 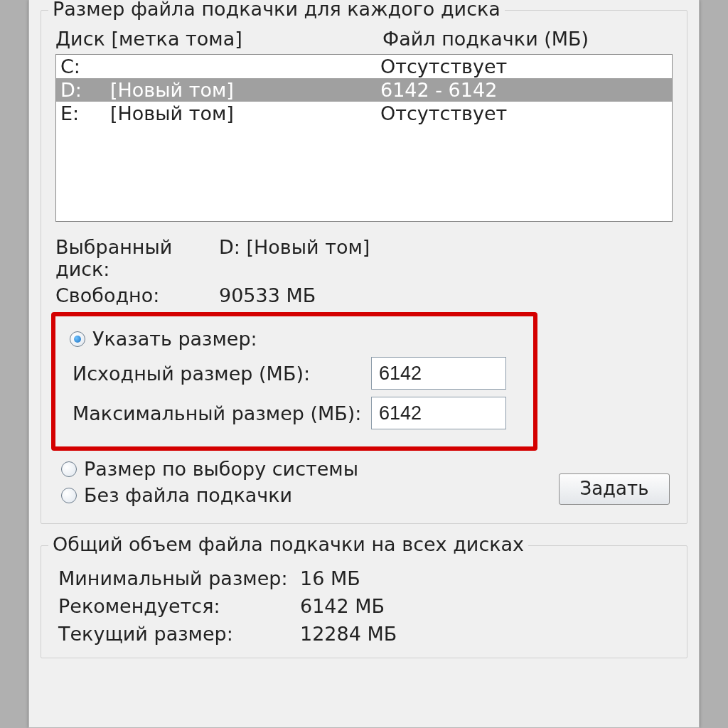 I want to click on total-pagefile-group: Общий объем файла подкачки на всех диска…, so click(x=364, y=601).